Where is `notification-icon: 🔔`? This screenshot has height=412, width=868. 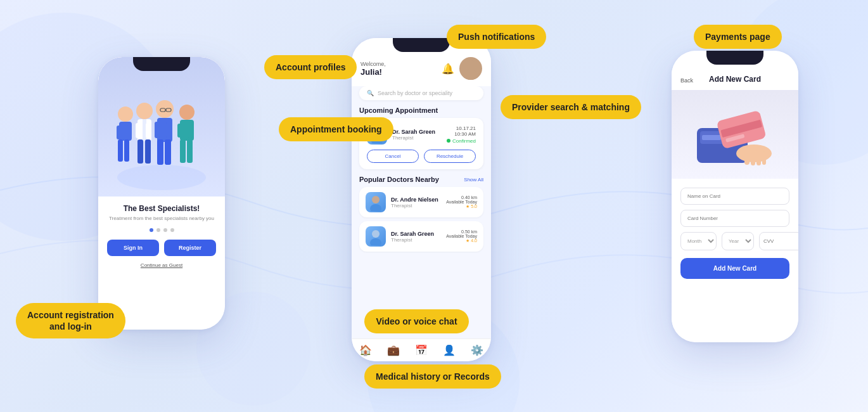 notification-icon: 🔔 is located at coordinates (448, 68).